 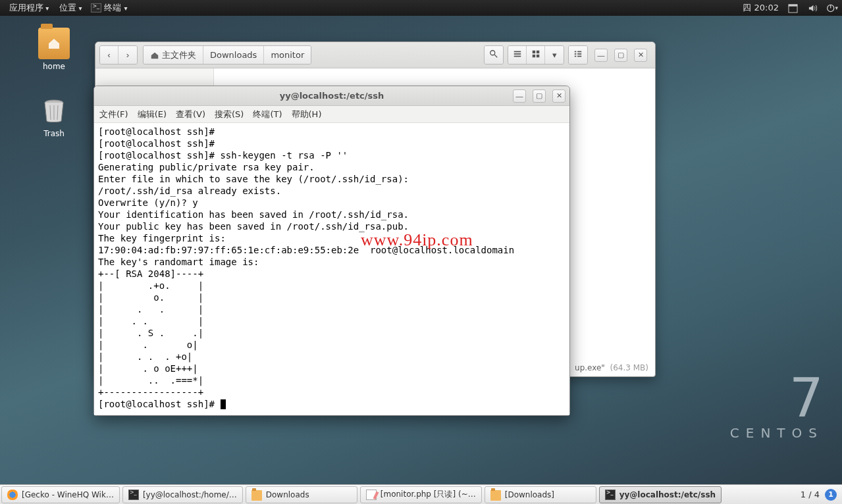 I want to click on active-app-label: 终端, so click(x=113, y=8).